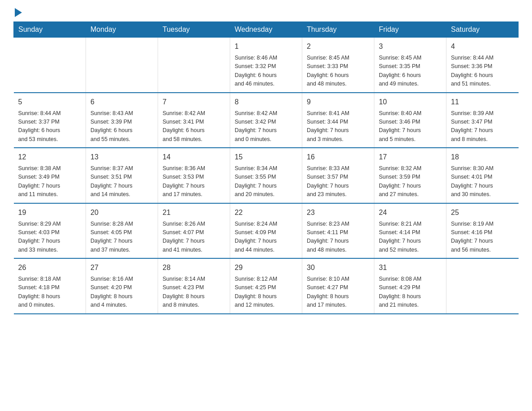  What do you see at coordinates (483, 47) in the screenshot?
I see `day-number: 4` at bounding box center [483, 47].